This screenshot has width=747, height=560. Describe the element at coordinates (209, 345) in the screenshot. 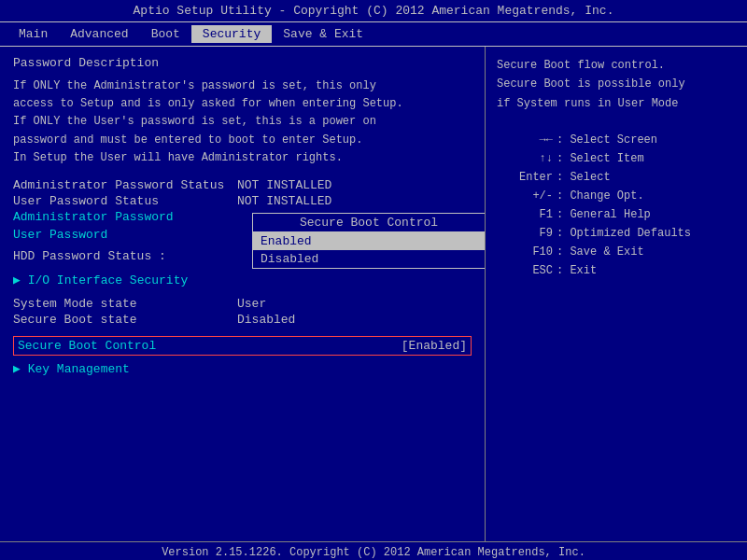

I see `secure-boot-control-label: Secure Boot Control` at that location.